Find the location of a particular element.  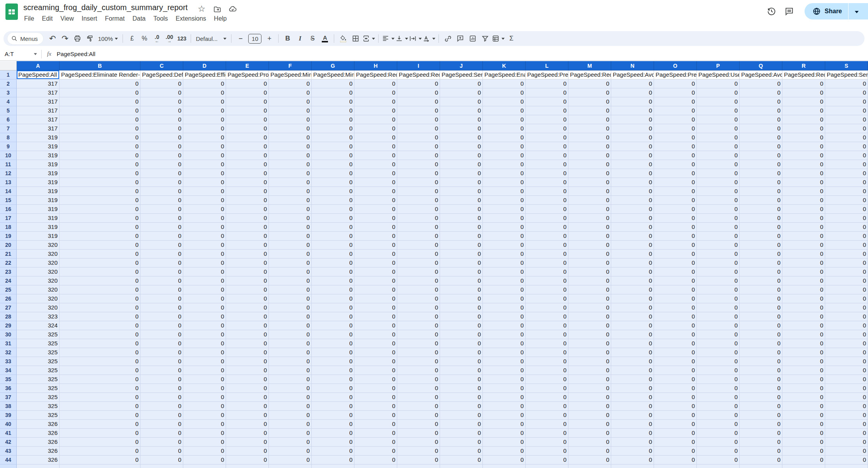

cell-O1: PageSpeed:Prel is located at coordinates (675, 75).